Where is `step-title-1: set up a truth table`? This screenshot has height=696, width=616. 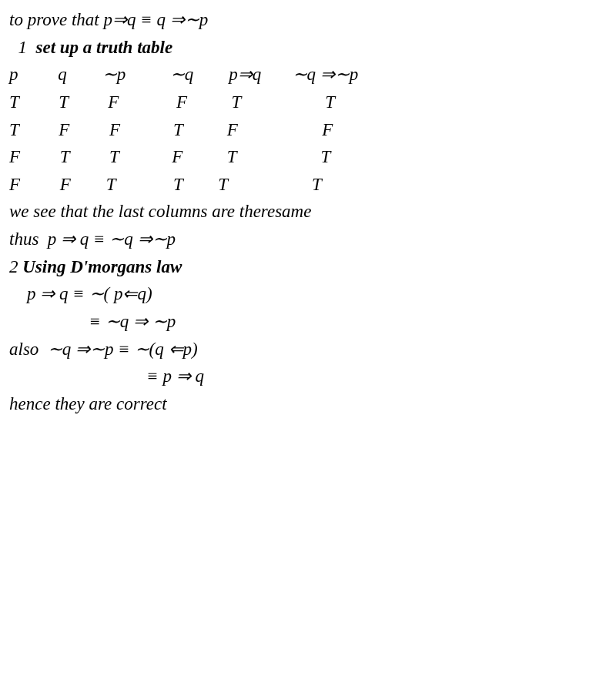
step-title-1: set up a truth table is located at coordinates (105, 48).